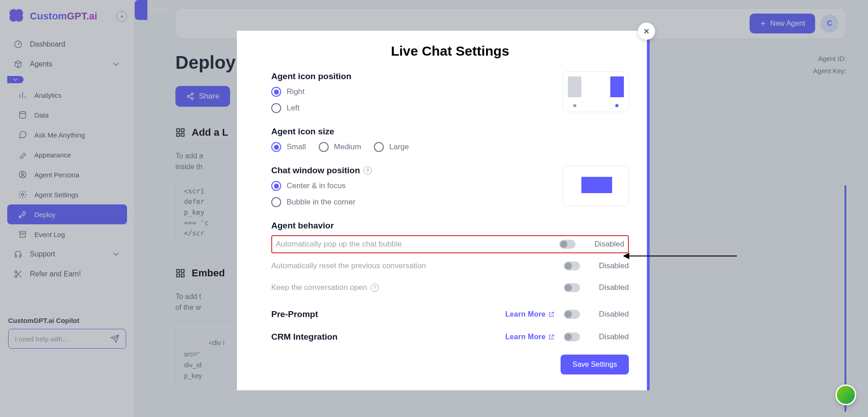  Describe the element at coordinates (399, 147) in the screenshot. I see `icon-size-large-label: Large` at that location.